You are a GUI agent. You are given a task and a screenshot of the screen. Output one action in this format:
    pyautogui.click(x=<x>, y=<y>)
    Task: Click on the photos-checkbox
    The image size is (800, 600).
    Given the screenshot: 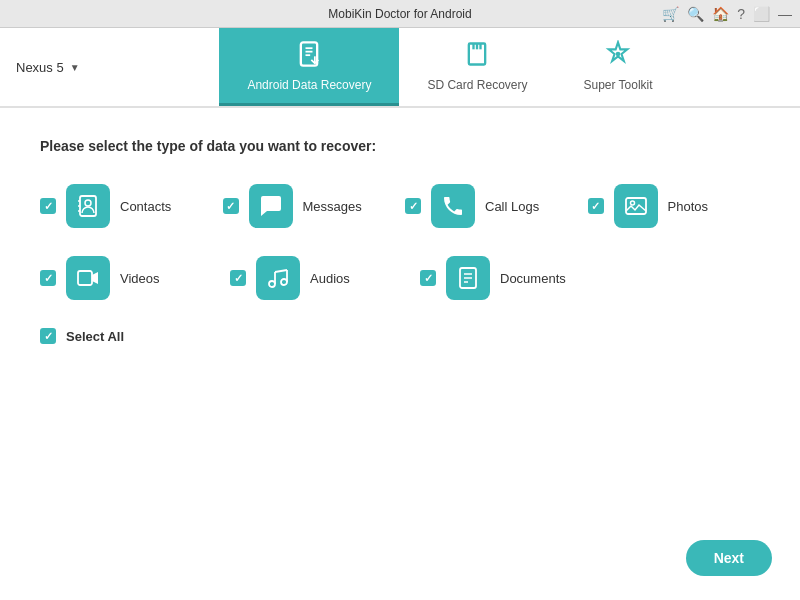 What is the action you would take?
    pyautogui.click(x=596, y=206)
    